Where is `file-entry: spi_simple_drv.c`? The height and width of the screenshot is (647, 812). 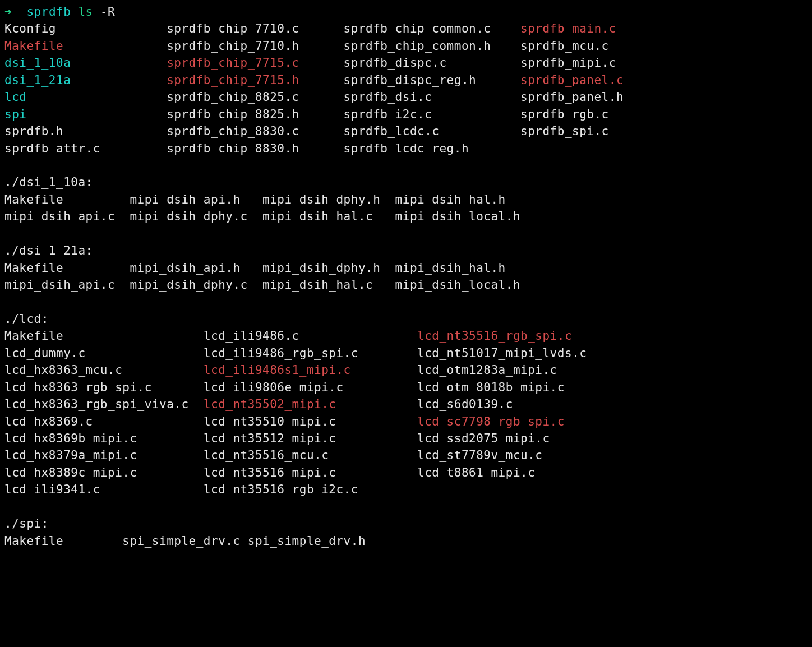 file-entry: spi_simple_drv.c is located at coordinates (185, 541).